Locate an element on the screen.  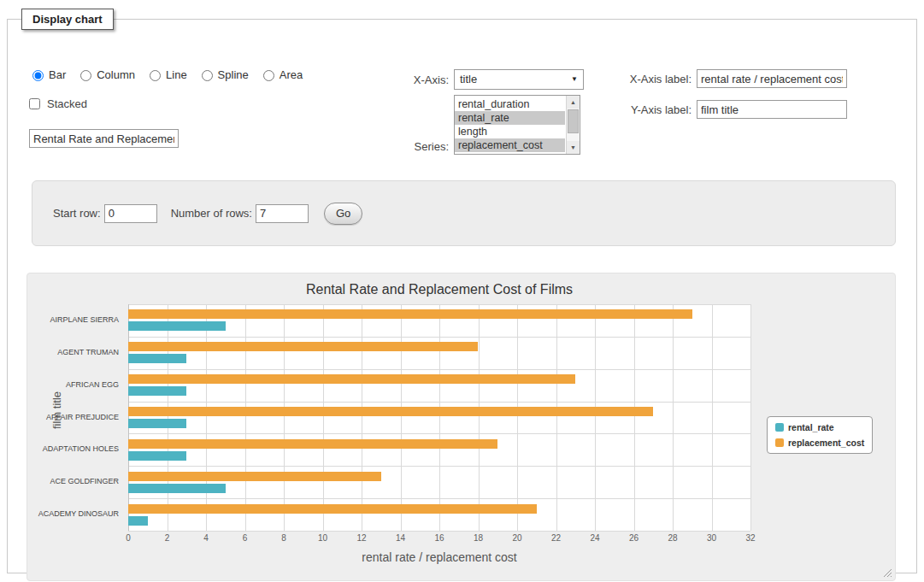
area-radio is located at coordinates (268, 75).